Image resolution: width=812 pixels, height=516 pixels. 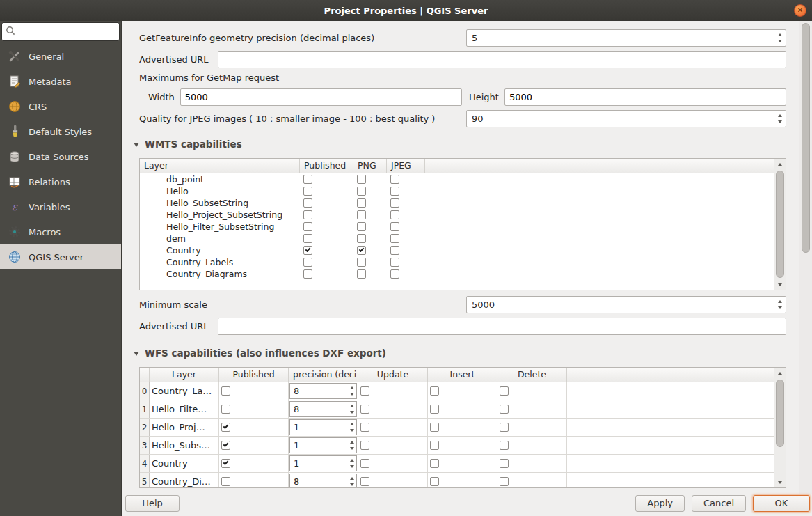 I want to click on sidebar-item-general: General, so click(x=61, y=56).